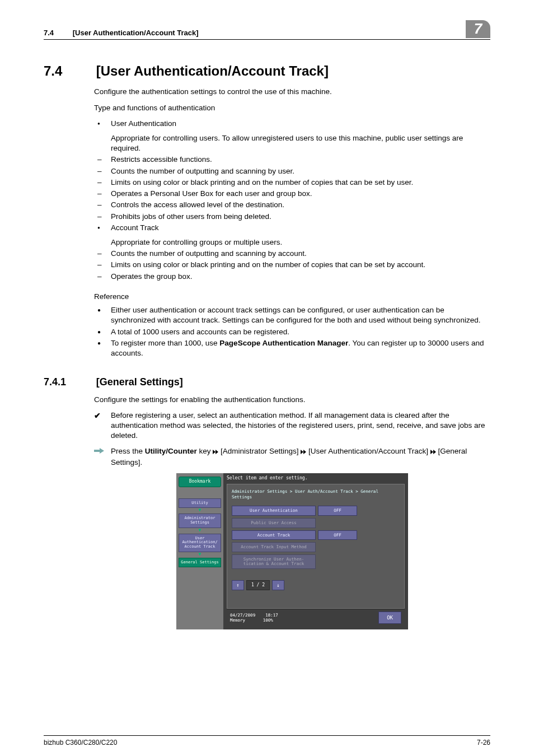  I want to click on subsection-heading: 7.4.1 [General Settings], so click(267, 382).